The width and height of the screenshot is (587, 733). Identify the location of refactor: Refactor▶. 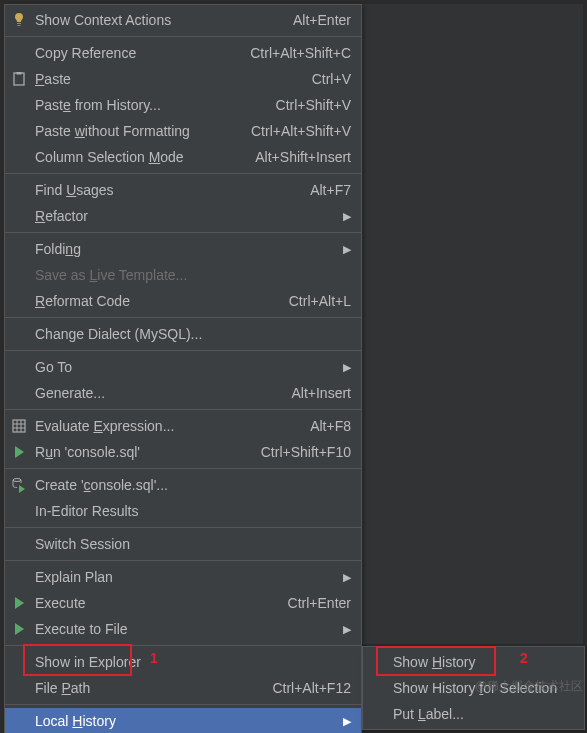
(183, 216).